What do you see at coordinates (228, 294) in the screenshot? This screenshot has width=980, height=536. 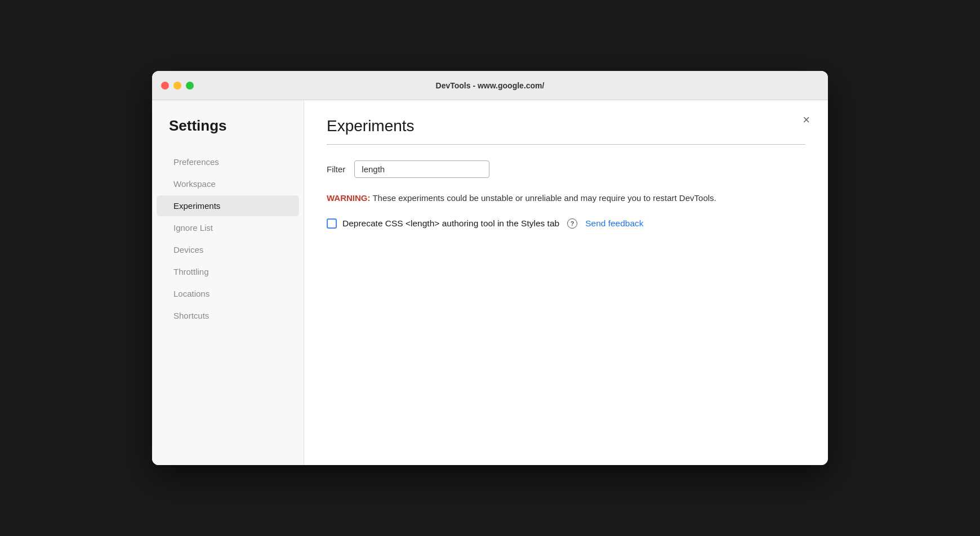 I see `sidebar-item-locations: Locations` at bounding box center [228, 294].